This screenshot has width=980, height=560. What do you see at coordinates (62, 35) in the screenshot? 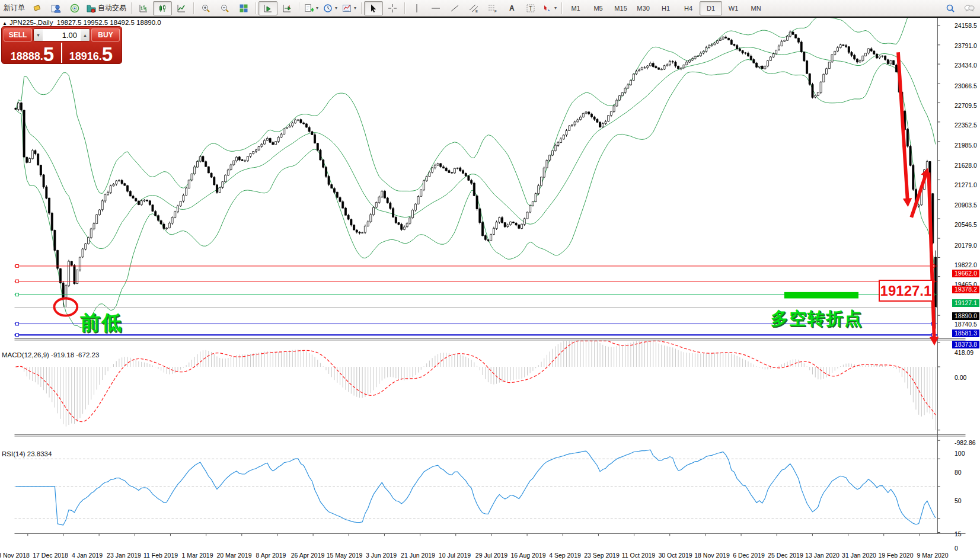
I see `volume-input` at bounding box center [62, 35].